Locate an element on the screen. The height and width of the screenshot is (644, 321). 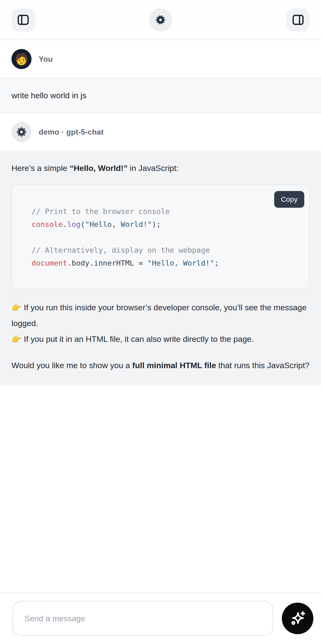
intro-bold-text: “Hello, World!” is located at coordinates (98, 168).